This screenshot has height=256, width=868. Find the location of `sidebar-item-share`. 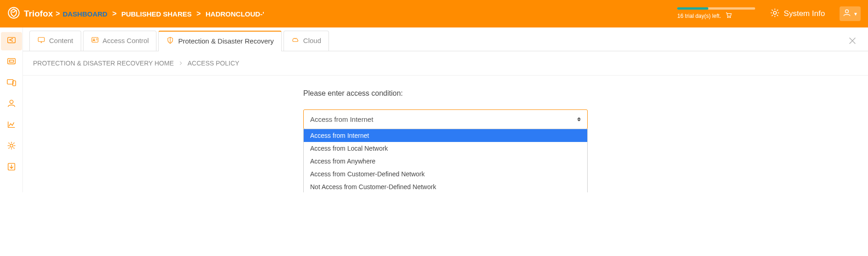

sidebar-item-share is located at coordinates (11, 41).